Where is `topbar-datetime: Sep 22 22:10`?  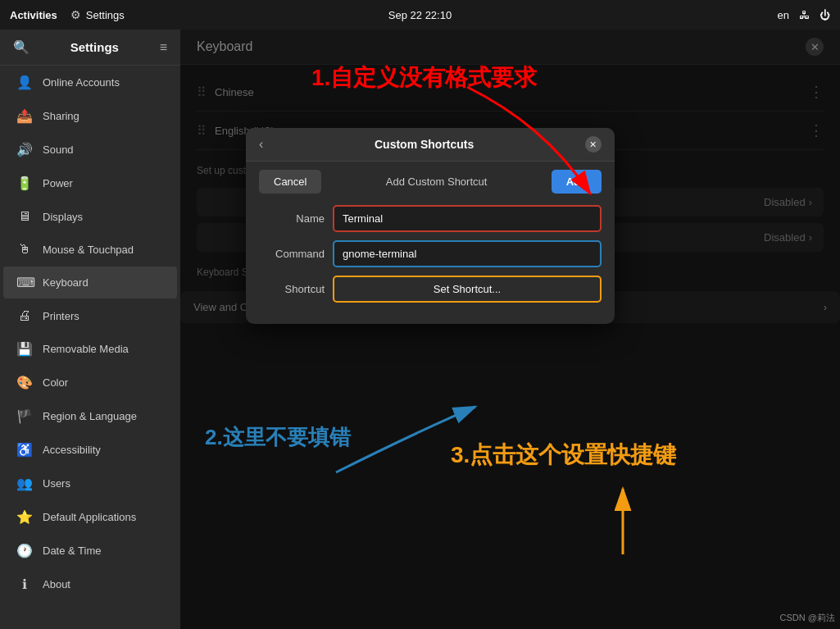
topbar-datetime: Sep 22 22:10 is located at coordinates (420, 15).